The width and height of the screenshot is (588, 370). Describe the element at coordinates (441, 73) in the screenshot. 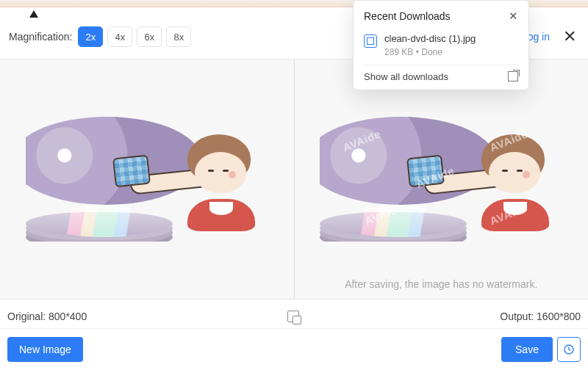

I see `downloads-footer: Show all downloads` at that location.